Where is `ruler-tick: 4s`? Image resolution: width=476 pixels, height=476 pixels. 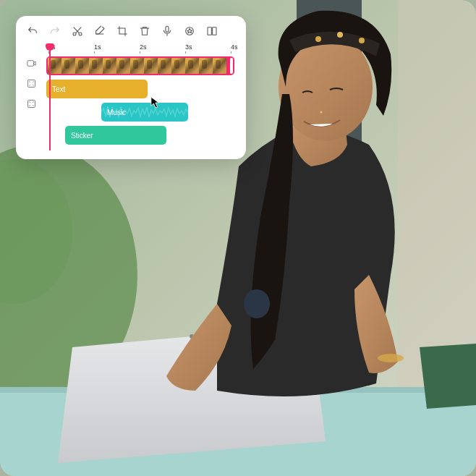
ruler-tick: 4s is located at coordinates (234, 47).